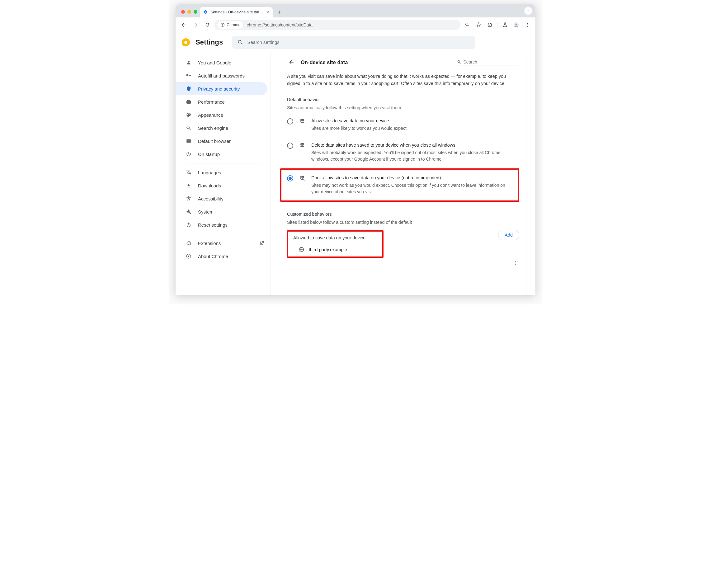 Image resolution: width=711 pixels, height=588 pixels. I want to click on site-row-menu-icon, so click(515, 263).